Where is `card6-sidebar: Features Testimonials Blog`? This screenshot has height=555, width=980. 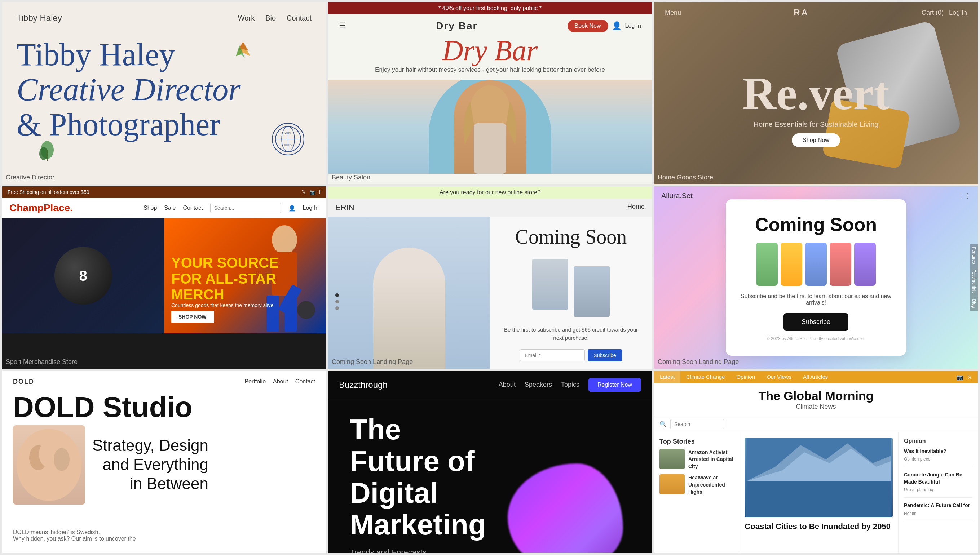
card6-sidebar: Features Testimonials Blog is located at coordinates (974, 278).